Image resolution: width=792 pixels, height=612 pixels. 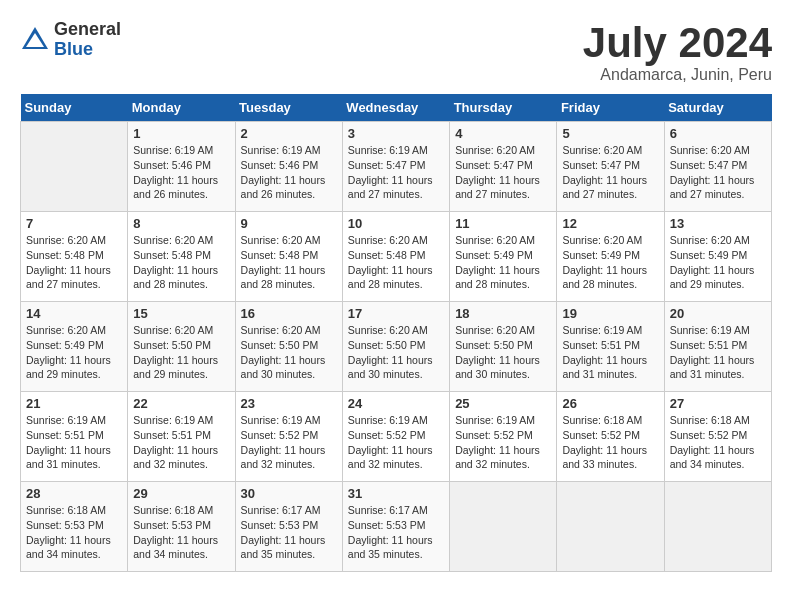 What do you see at coordinates (182, 437) in the screenshot?
I see `calendar-cell: 22Sunrise: 6:19 AM Sunset: 5:51 PM Dayli…` at bounding box center [182, 437].